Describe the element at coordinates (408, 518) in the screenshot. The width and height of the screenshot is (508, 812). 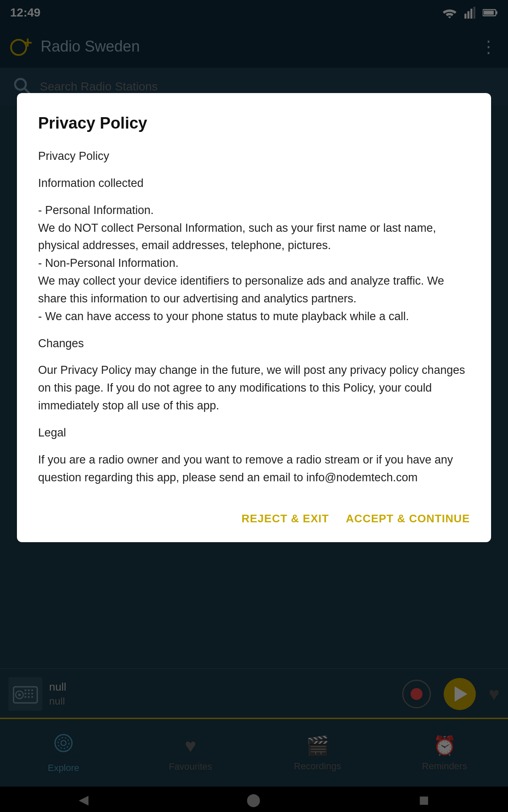
I see `accept-continue-button: ACCEPT & CONTINUE` at that location.